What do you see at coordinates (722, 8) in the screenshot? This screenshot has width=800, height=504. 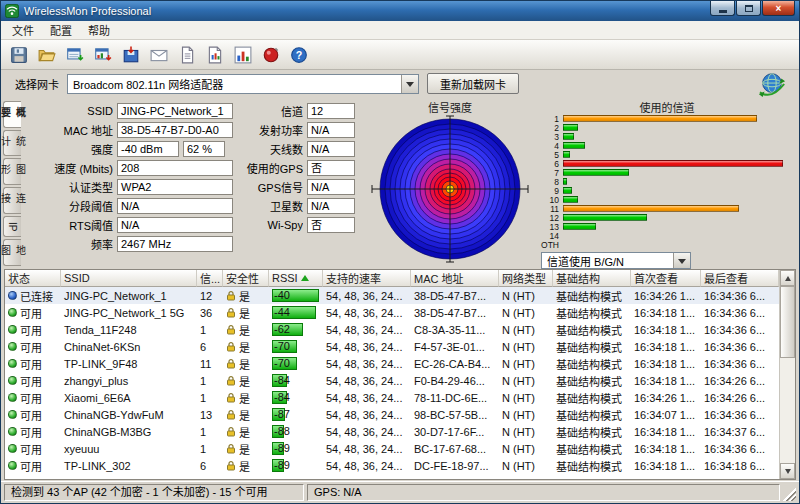 I see `minimize-button` at bounding box center [722, 8].